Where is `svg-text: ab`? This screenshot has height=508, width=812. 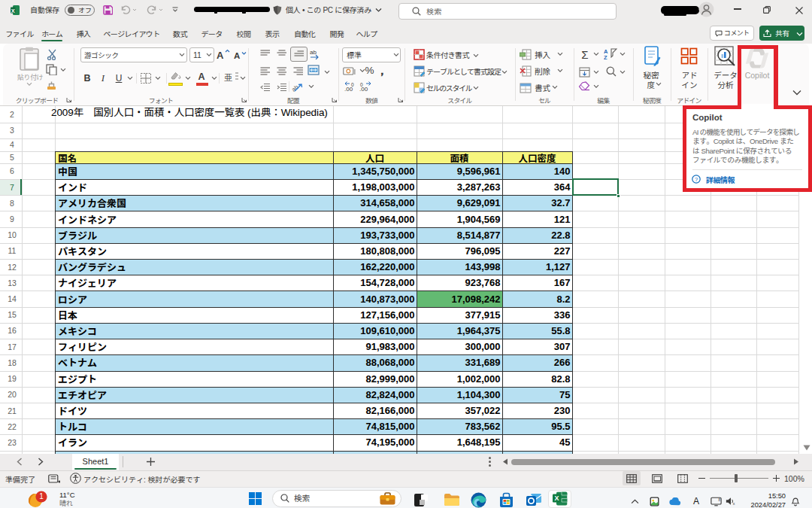
svg-text: ab is located at coordinates (313, 53).